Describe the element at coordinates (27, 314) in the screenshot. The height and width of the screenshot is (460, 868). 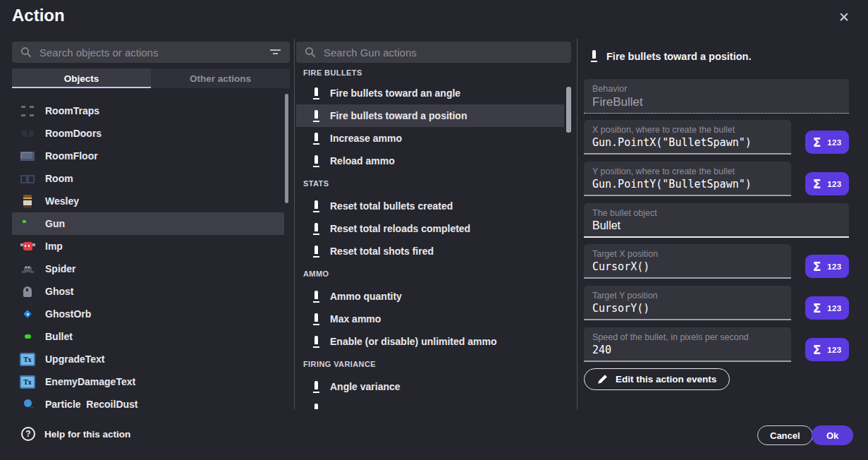
I see `orb-icon` at that location.